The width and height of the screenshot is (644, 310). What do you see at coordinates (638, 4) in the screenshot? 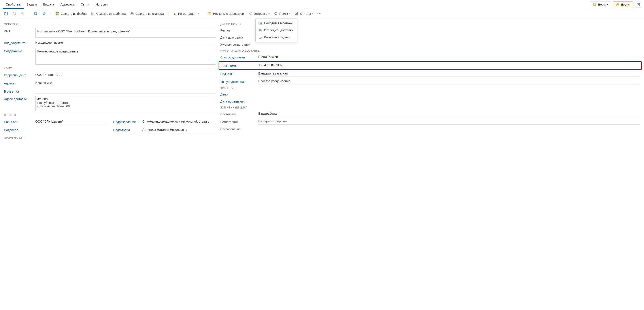
I see `popout-button` at bounding box center [638, 4].